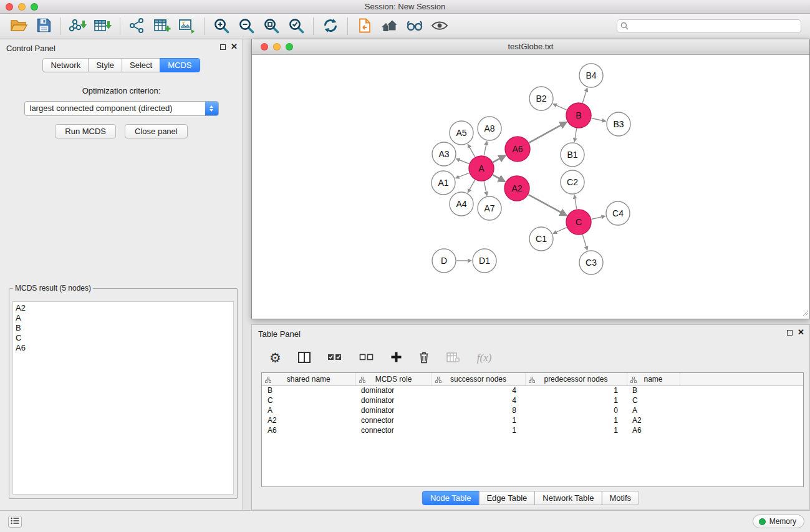 The height and width of the screenshot is (532, 810). I want to click on graph-node-A6: A6, so click(518, 149).